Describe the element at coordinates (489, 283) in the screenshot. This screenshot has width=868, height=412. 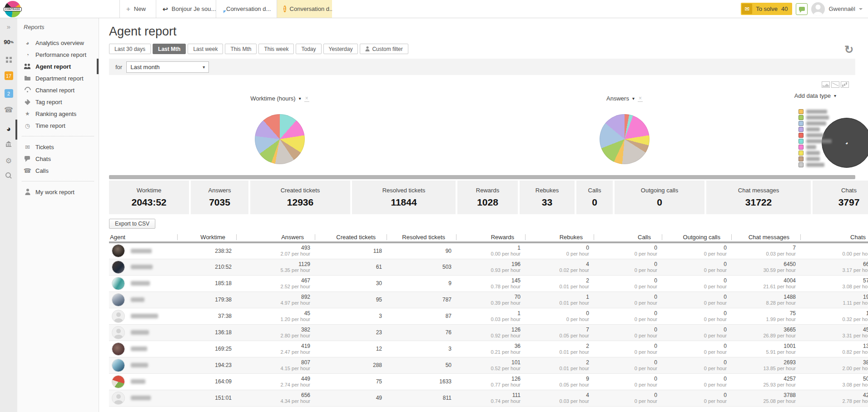
I see `table-row: 185:18 4672.52 per hour 30 9 1450.78 per…` at that location.